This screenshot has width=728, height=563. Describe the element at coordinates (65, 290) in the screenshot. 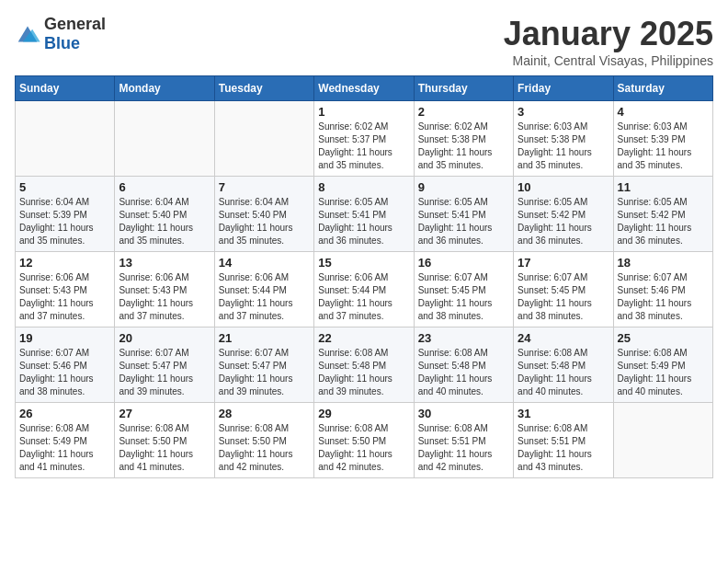

I see `calendar-cell: 12 Sunrise: 6:06 AMSunset: 5:43 PMDaylig…` at that location.